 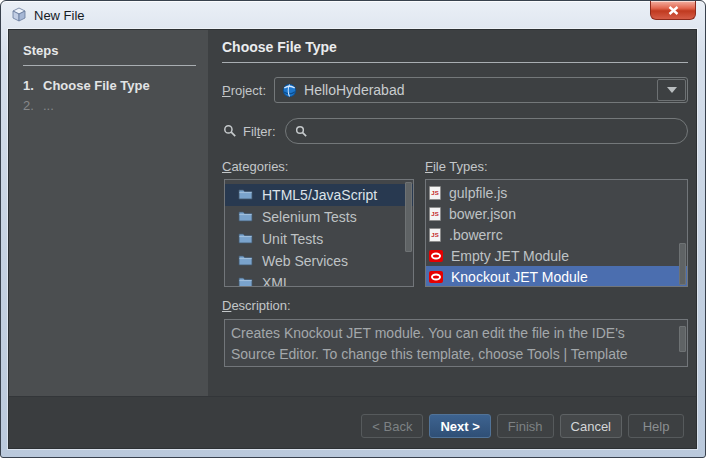 I want to click on filter-input, so click(x=500, y=131).